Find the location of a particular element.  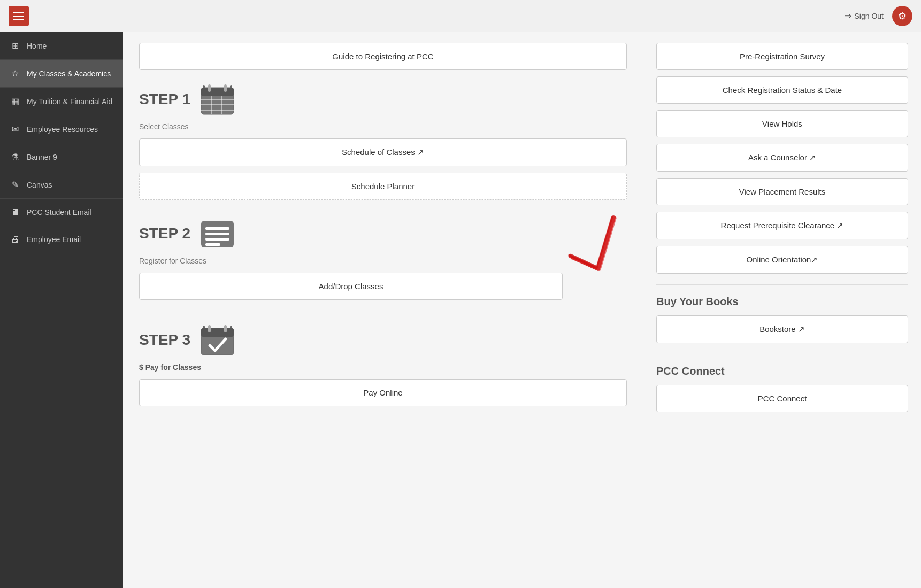

pcc-connect-button: PCC Connect is located at coordinates (782, 399).